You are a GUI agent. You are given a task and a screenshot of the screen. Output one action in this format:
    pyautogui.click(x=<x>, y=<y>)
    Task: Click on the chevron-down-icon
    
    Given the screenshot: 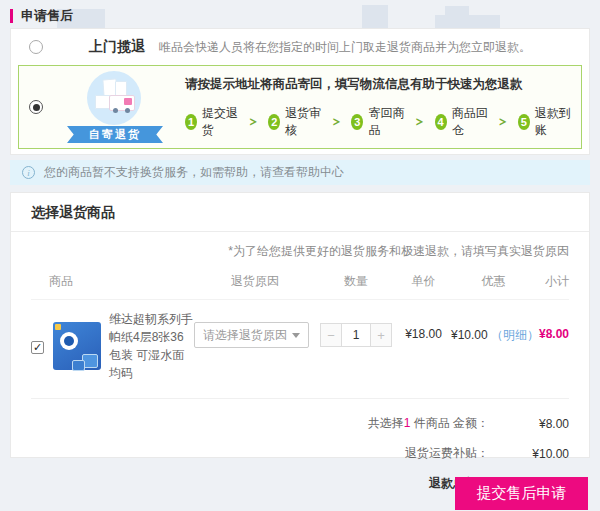 What is the action you would take?
    pyautogui.click(x=296, y=336)
    